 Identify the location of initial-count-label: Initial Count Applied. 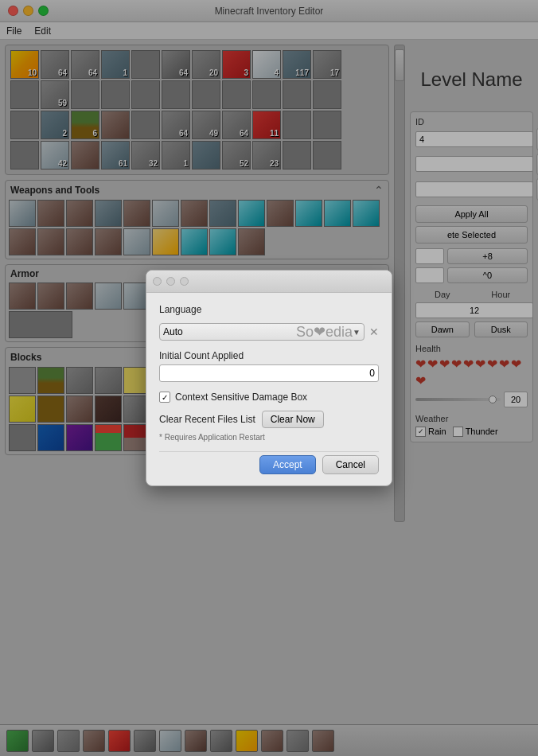
(269, 356).